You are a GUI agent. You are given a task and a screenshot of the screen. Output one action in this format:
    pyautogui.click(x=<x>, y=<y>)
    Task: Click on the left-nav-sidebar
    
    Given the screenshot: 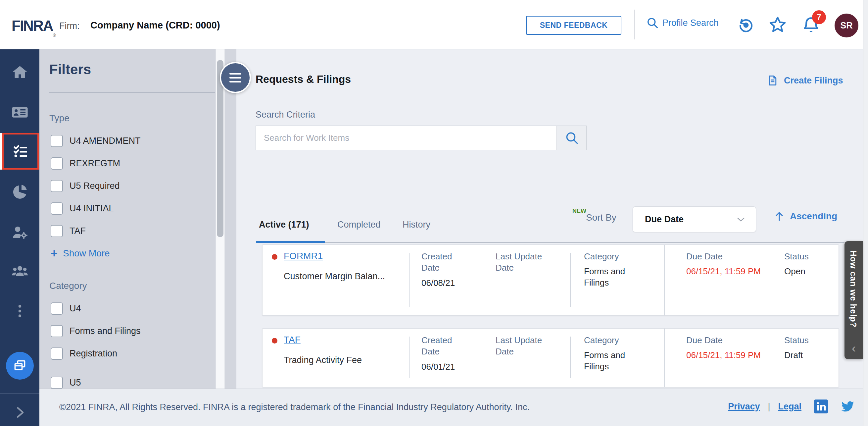 What is the action you would take?
    pyautogui.click(x=20, y=237)
    